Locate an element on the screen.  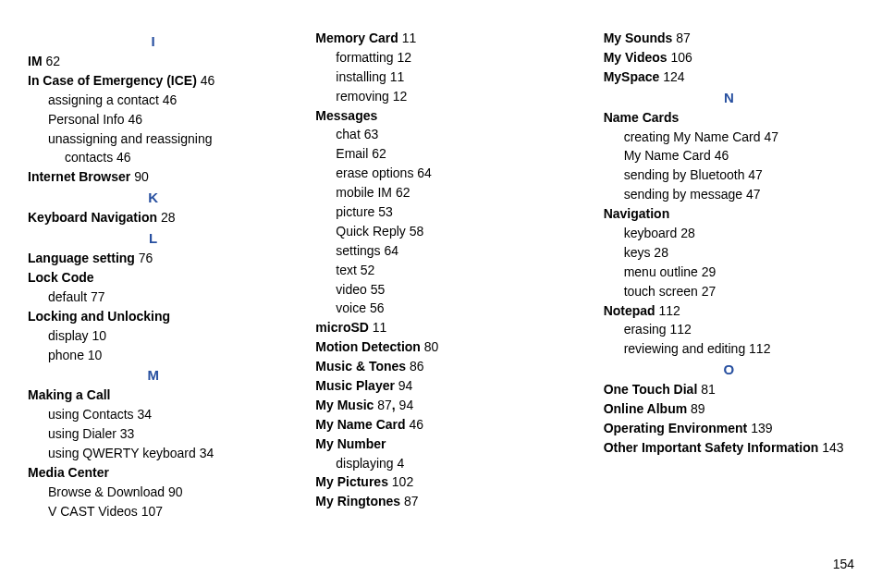
index-term: In Case of Emergency (ICE) is located at coordinates (113, 80).